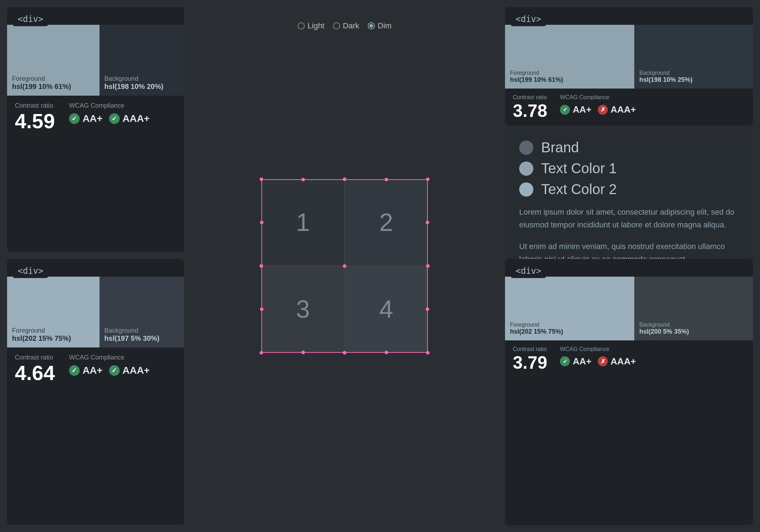 This screenshot has width=760, height=532. What do you see at coordinates (386, 310) in the screenshot?
I see `grid-cell-4: 4` at bounding box center [386, 310].